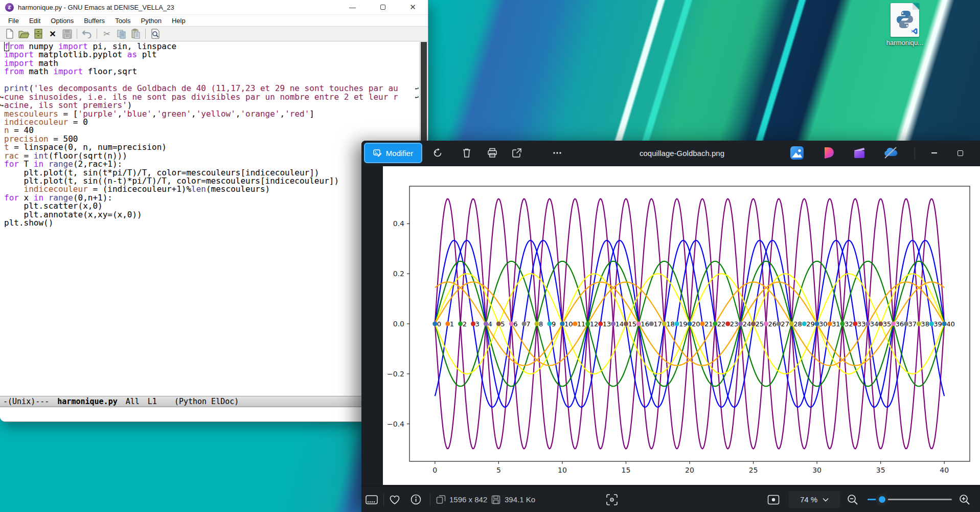 The image size is (980, 512). I want to click on onedrive-status-button, so click(891, 153).